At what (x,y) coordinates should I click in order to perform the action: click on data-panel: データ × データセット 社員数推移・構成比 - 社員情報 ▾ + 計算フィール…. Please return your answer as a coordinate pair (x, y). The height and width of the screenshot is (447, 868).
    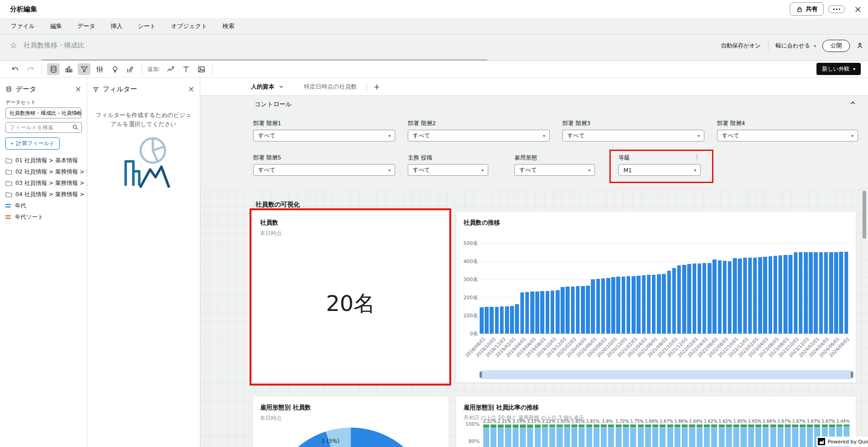
    Looking at the image, I should click on (43, 262).